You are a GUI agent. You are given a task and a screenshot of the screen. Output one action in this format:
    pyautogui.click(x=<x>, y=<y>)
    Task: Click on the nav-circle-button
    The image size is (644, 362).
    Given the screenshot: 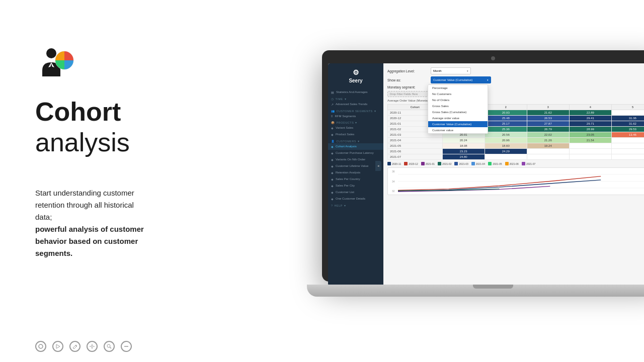 What is the action you would take?
    pyautogui.click(x=41, y=346)
    